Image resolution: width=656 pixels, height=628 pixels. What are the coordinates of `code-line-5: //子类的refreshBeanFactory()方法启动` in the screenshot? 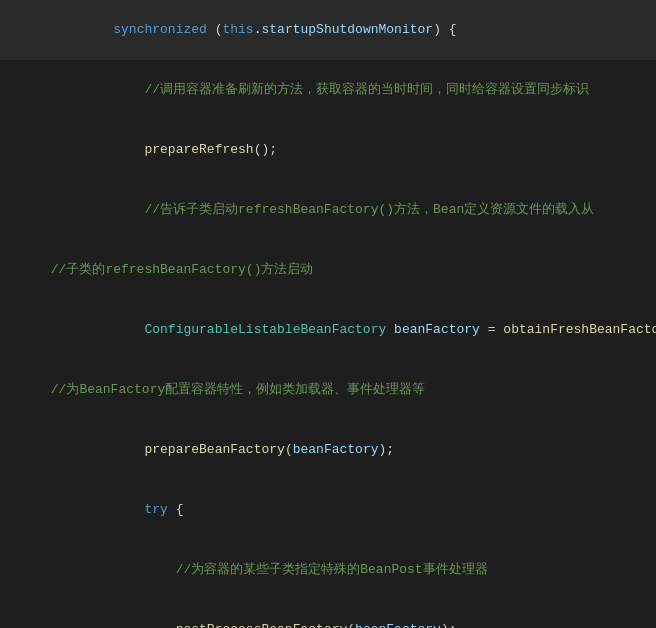 It's located at (328, 270).